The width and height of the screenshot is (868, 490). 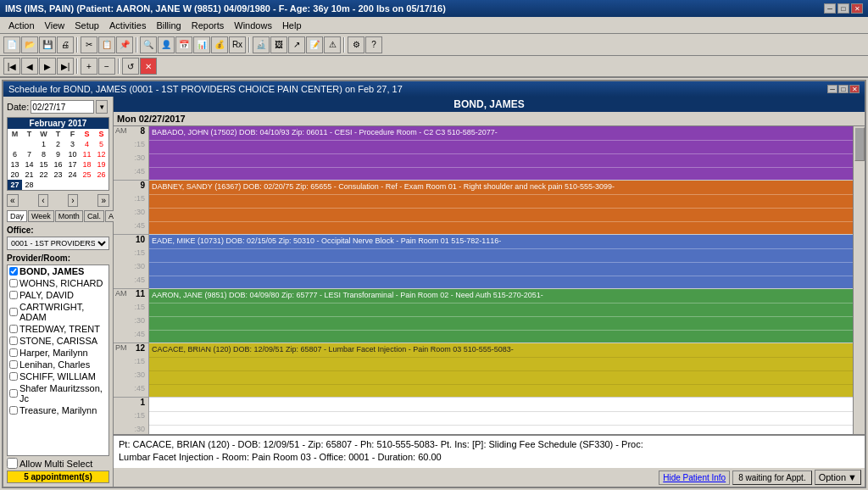 I want to click on cal-day-12: 12, so click(x=102, y=154).